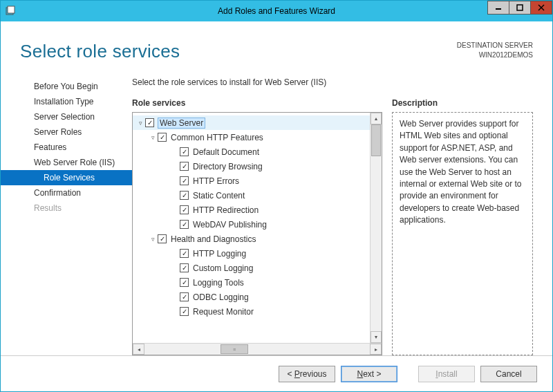  I want to click on footer: < Previous Next > Install Cancel, so click(276, 373).